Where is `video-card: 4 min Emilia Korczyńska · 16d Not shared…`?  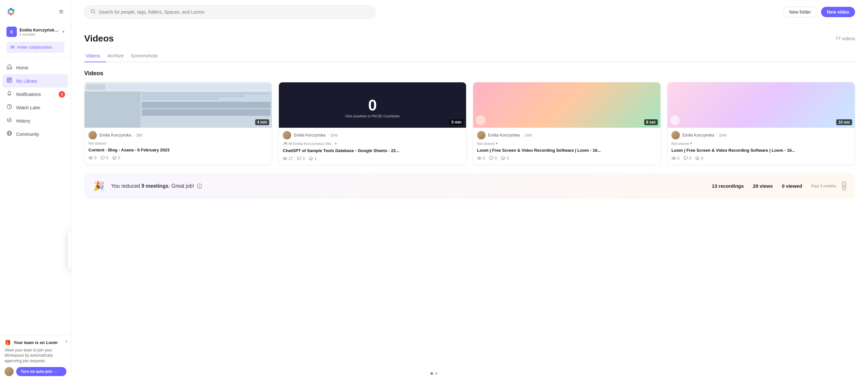 video-card: 4 min Emilia Korczyńska · 16d Not shared… is located at coordinates (178, 123).